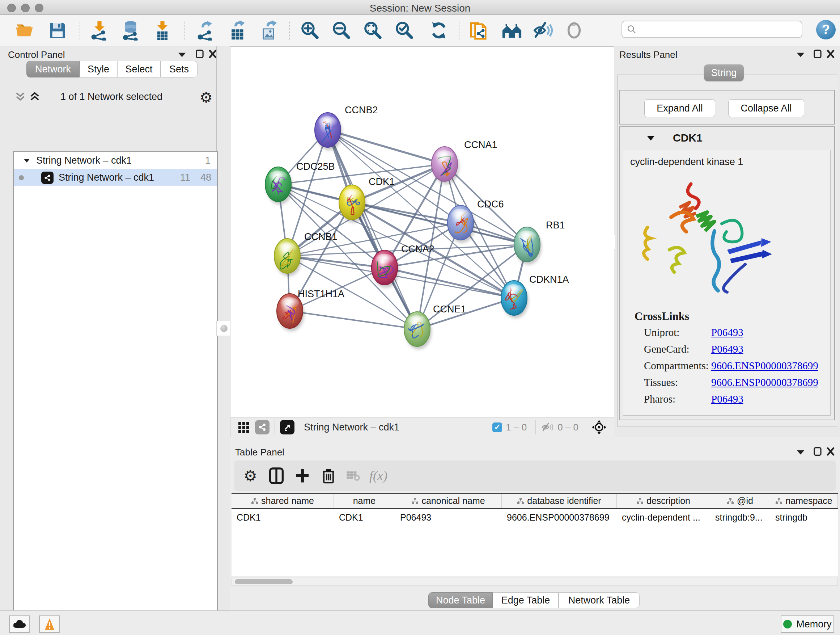  Describe the element at coordinates (353, 476) in the screenshot. I see `delete-table-icon` at that location.